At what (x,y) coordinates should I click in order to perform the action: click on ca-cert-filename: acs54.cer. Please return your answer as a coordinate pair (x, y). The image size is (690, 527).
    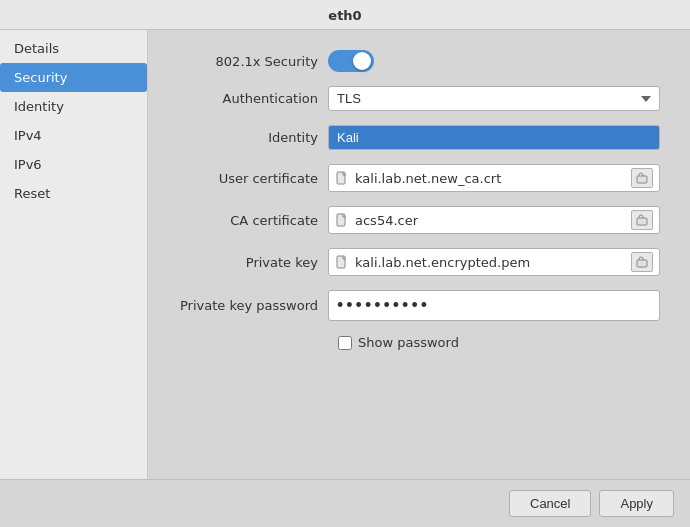
    Looking at the image, I should click on (491, 220).